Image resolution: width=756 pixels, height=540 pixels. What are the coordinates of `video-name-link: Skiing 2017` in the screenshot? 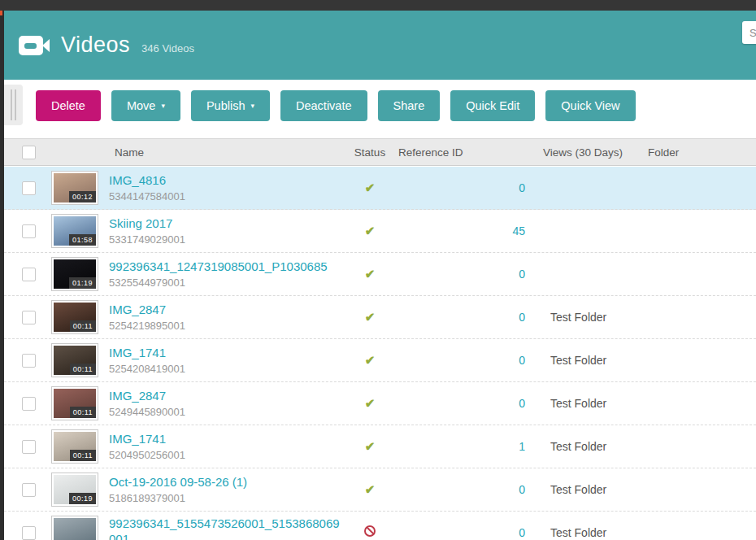 It's located at (225, 224).